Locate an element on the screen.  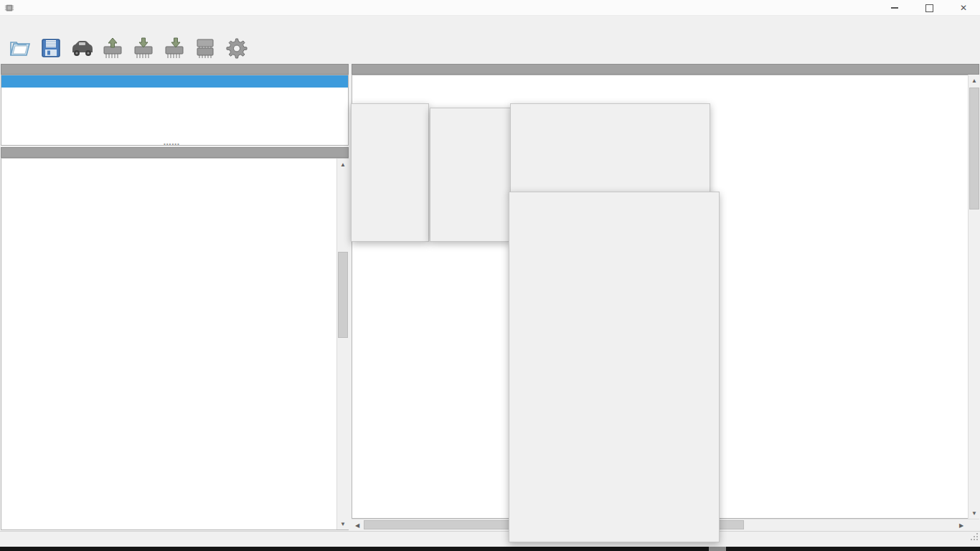
close-button: ✕ is located at coordinates (963, 8).